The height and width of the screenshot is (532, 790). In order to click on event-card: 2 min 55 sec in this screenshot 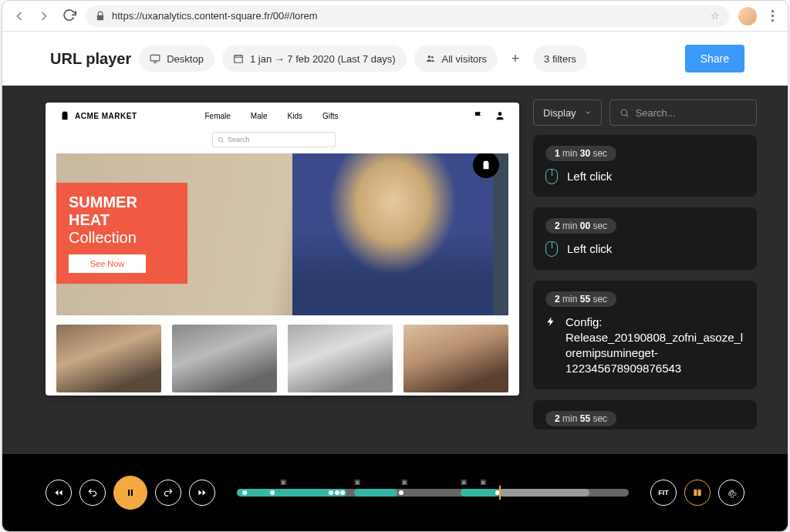, I will do `click(645, 415)`.